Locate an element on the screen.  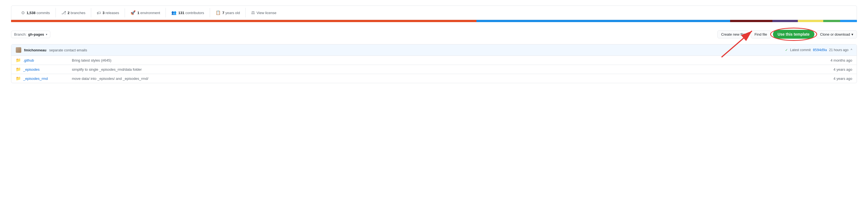
license-label: View license is located at coordinates (266, 13).